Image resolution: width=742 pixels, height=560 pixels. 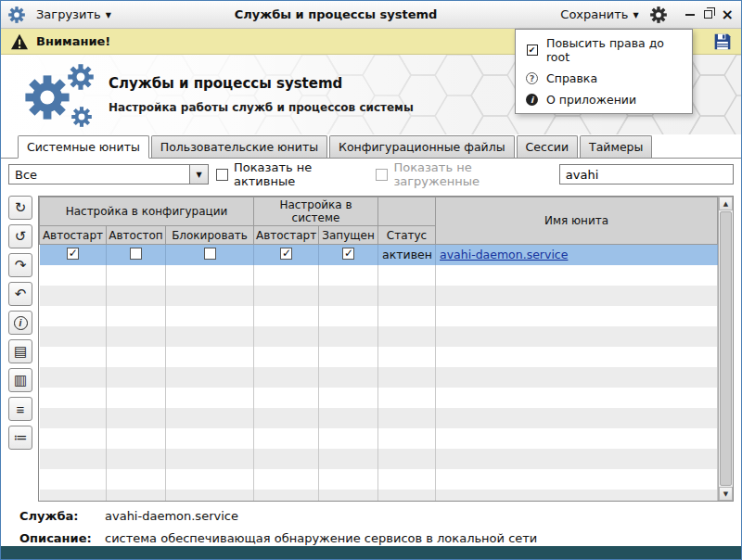 I want to click on list-icon: ≡, so click(x=20, y=410).